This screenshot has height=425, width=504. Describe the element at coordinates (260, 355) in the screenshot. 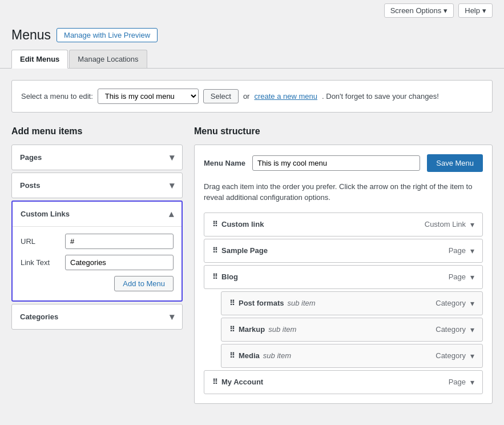

I see `menu-item-left: ⠿ Media sub item` at that location.